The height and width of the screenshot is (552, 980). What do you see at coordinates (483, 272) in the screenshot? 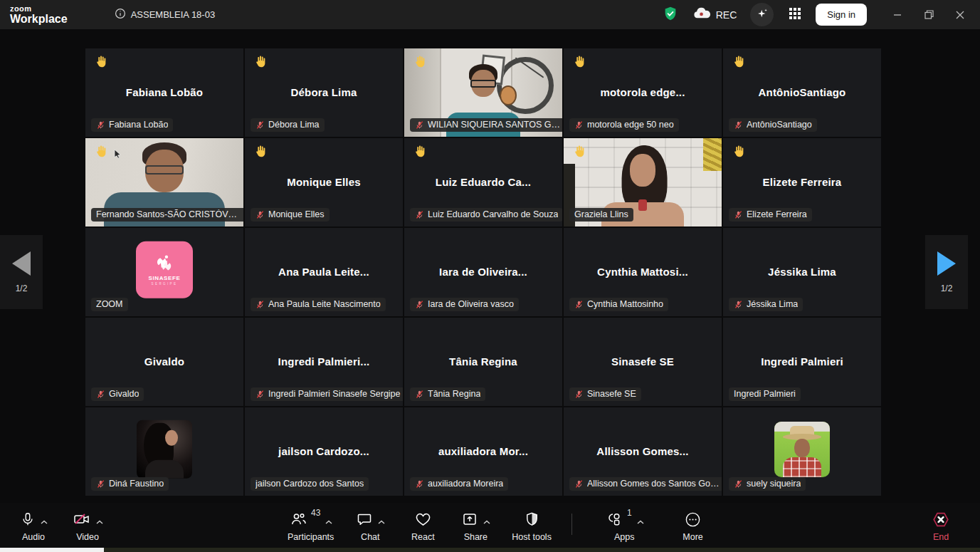
I see `tile-iara-oliveira: Iara de Oliveira... Iara de Oliveira vas…` at bounding box center [483, 272].